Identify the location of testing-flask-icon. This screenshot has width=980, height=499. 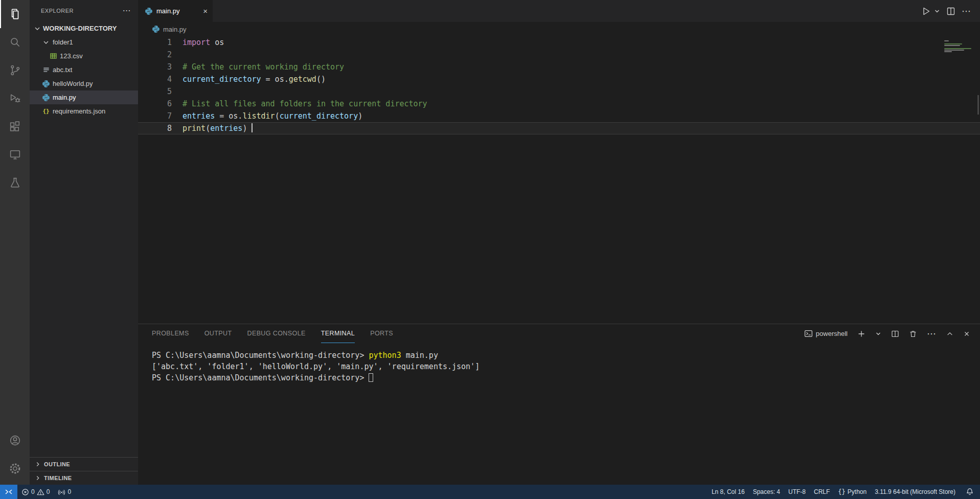
(15, 183).